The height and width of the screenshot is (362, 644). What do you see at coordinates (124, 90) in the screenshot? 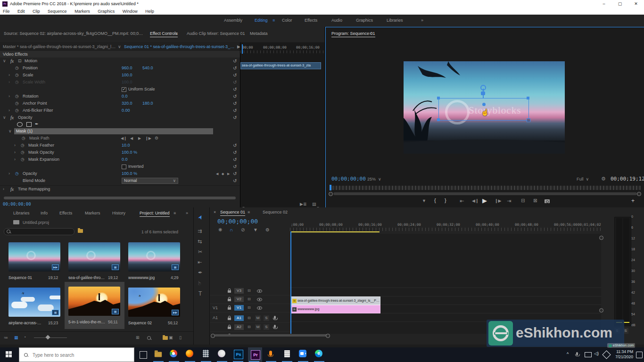
I see `uniform-scale-checkbox: ✓` at bounding box center [124, 90].